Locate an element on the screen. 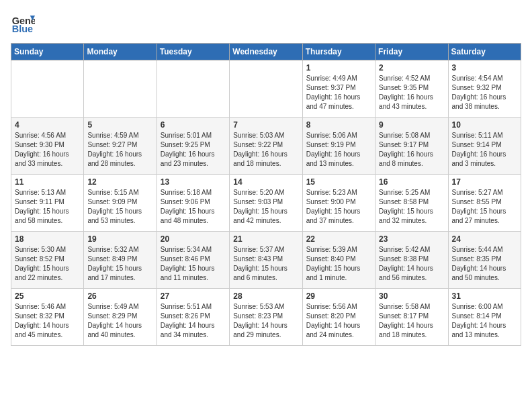  day-number: 28 is located at coordinates (266, 296).